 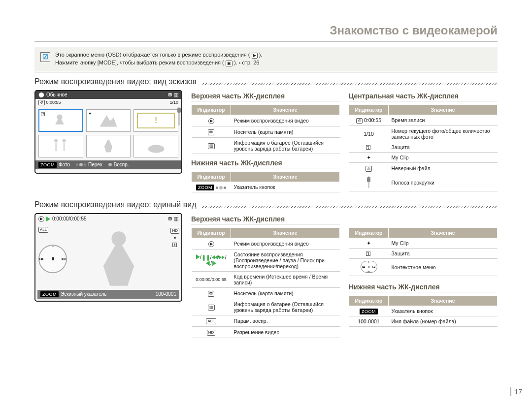 I want to click on note-line1a: Это экранное меню (OSD) отображается тол…, so click(x=153, y=55).